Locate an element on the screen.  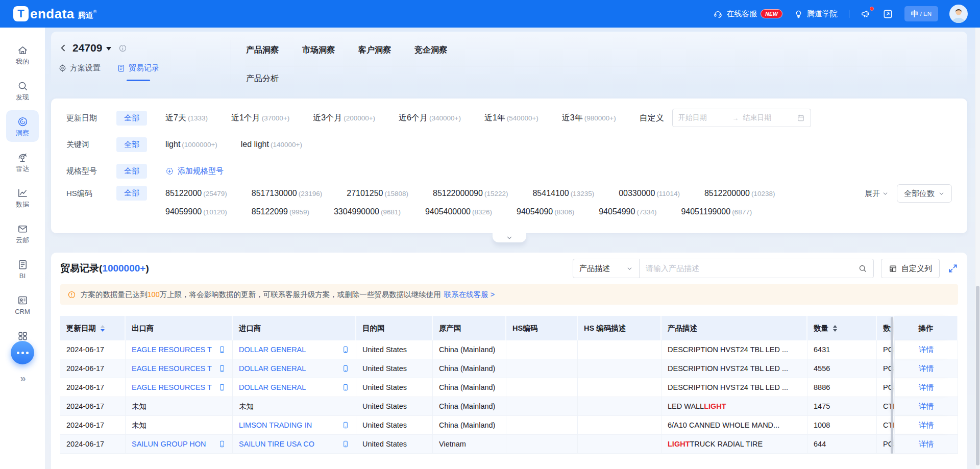
back-button is located at coordinates (63, 48).